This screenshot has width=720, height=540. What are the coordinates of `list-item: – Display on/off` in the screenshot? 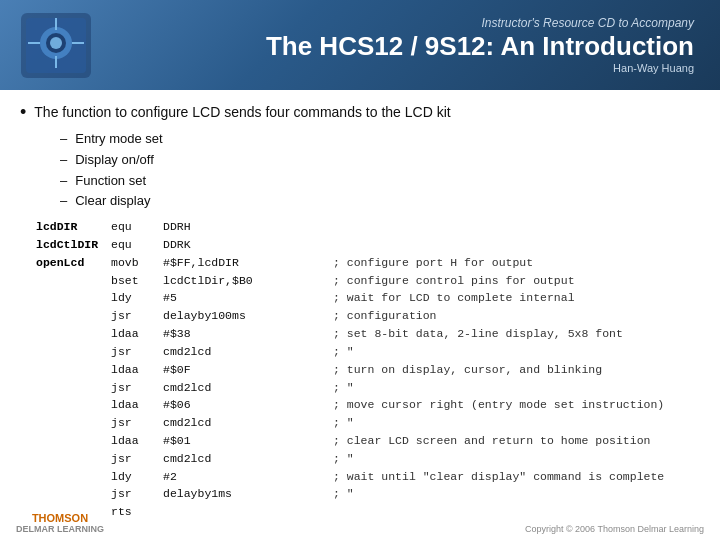 It's located at (380, 160).